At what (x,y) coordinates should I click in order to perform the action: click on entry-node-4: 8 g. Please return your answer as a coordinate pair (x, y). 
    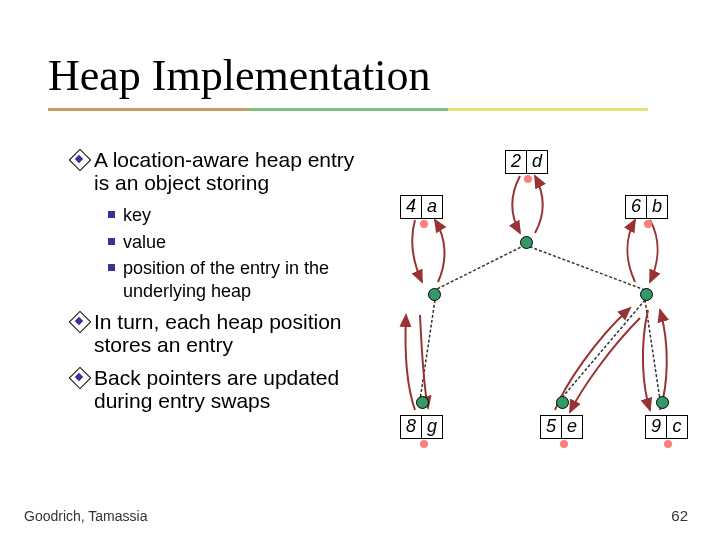
    Looking at the image, I should click on (422, 427).